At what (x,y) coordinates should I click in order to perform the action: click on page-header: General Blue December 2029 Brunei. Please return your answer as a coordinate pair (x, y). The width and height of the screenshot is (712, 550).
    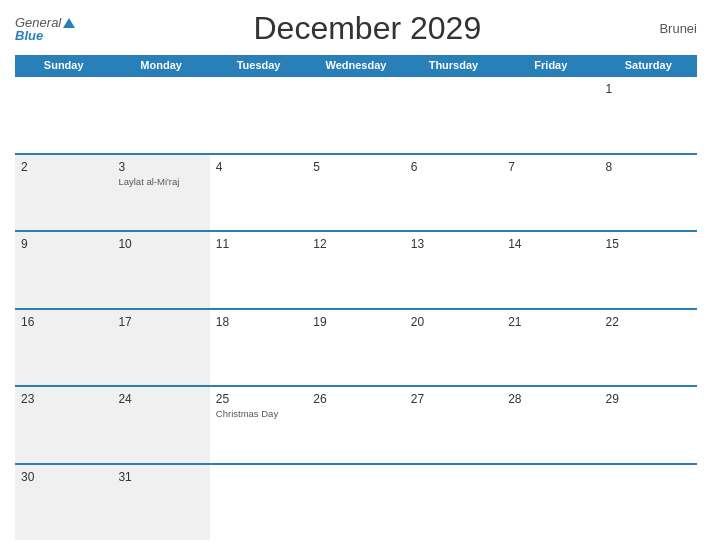
    Looking at the image, I should click on (356, 28).